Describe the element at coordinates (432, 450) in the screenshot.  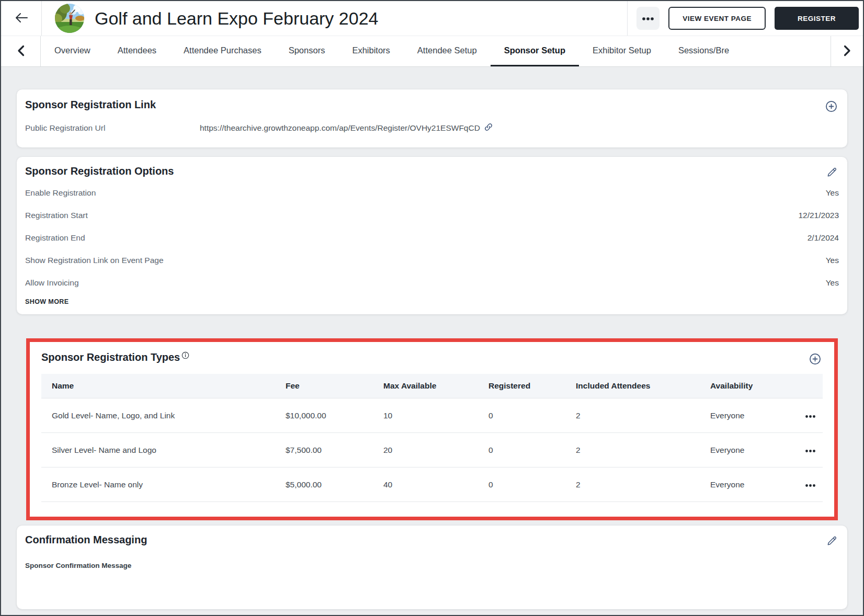
I see `table-row: Silver Level- Name and Logo $7,500.00 20…` at that location.